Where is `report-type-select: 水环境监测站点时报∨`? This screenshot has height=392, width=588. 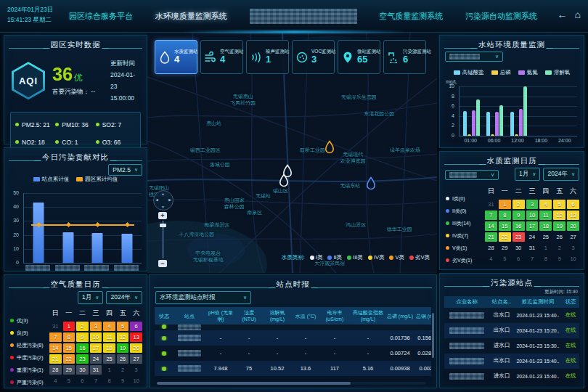
report-type-select: 水环境监测站点时报∨ is located at coordinates (203, 298).